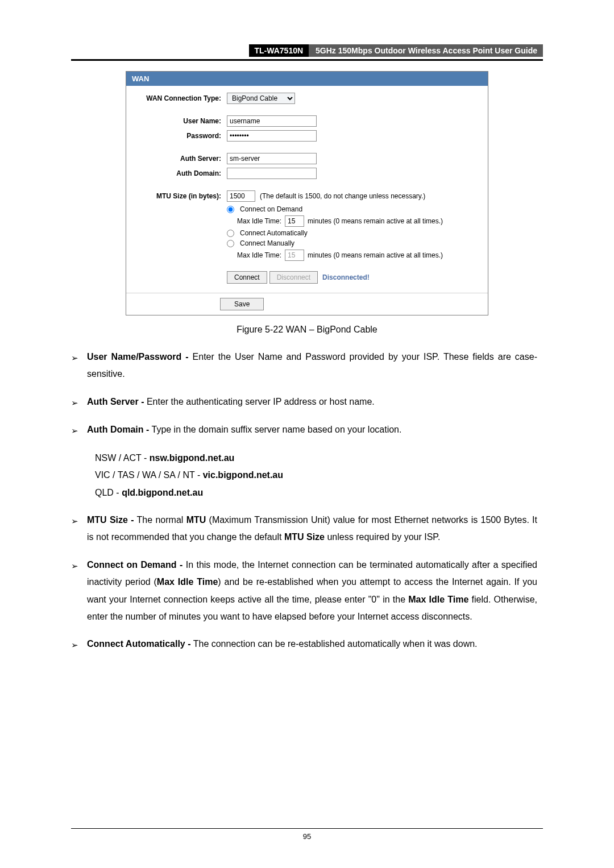 The height and width of the screenshot is (868, 614). I want to click on bullet-mtu-size: ➢ MTU Size - The normal MTU (Maximum Tra…, so click(304, 529).